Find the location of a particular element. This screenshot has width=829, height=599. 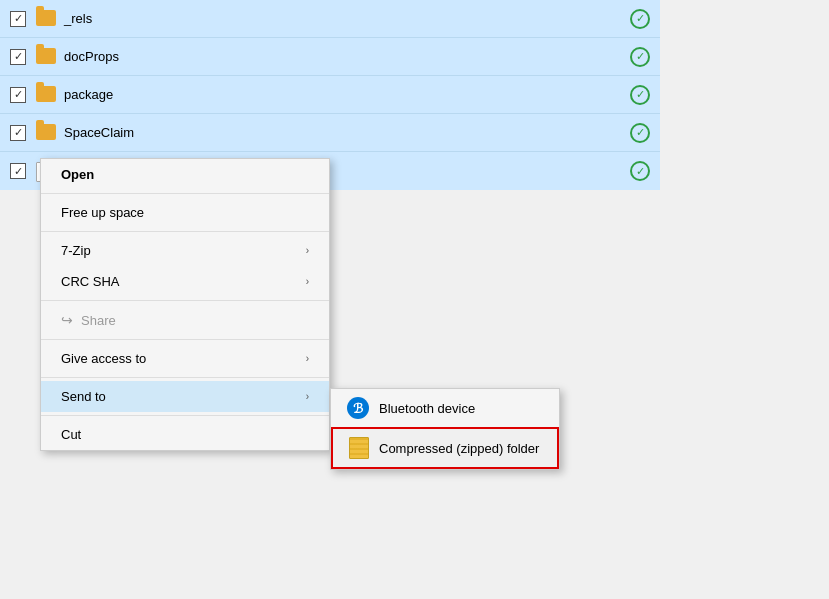

file-row: package✓ is located at coordinates (330, 95).